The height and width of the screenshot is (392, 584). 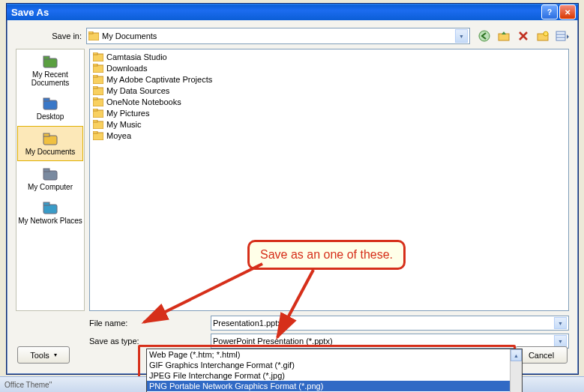 I want to click on place-item: My Documents, so click(x=50, y=144).